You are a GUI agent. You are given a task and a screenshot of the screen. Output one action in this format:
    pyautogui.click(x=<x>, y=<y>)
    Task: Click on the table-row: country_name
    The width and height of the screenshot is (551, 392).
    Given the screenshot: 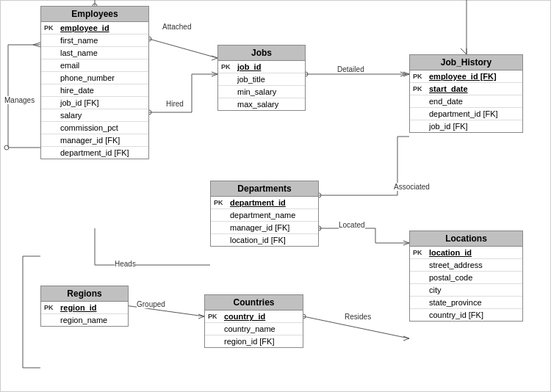 What is the action you would take?
    pyautogui.click(x=254, y=329)
    